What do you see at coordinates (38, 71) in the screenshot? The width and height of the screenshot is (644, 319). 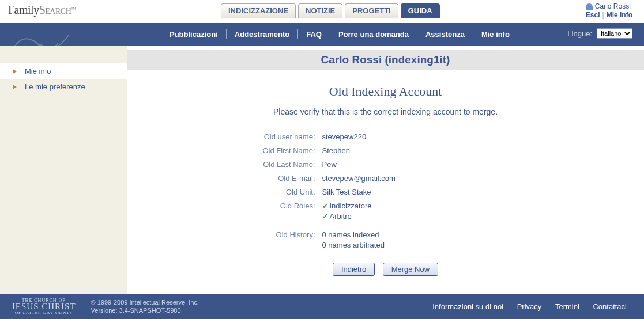 I see `sidebar-item-label: Mie info` at bounding box center [38, 71].